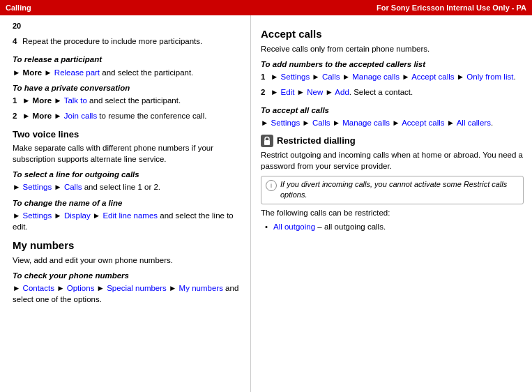 This screenshot has width=532, height=392. Describe the element at coordinates (452, 8) in the screenshot. I see `header-title: For Sony Ericsson Internal Use Only - PA` at that location.